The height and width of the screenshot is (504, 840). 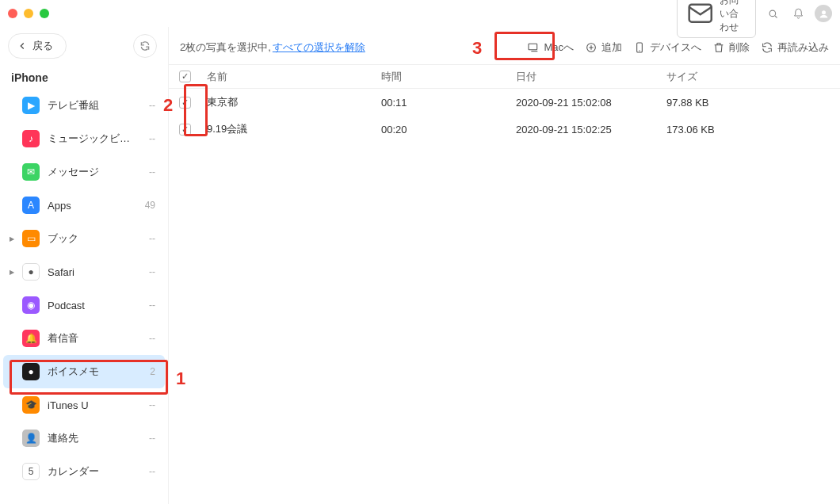 I want to click on export-to-mac-button: Macへ, so click(x=550, y=48).